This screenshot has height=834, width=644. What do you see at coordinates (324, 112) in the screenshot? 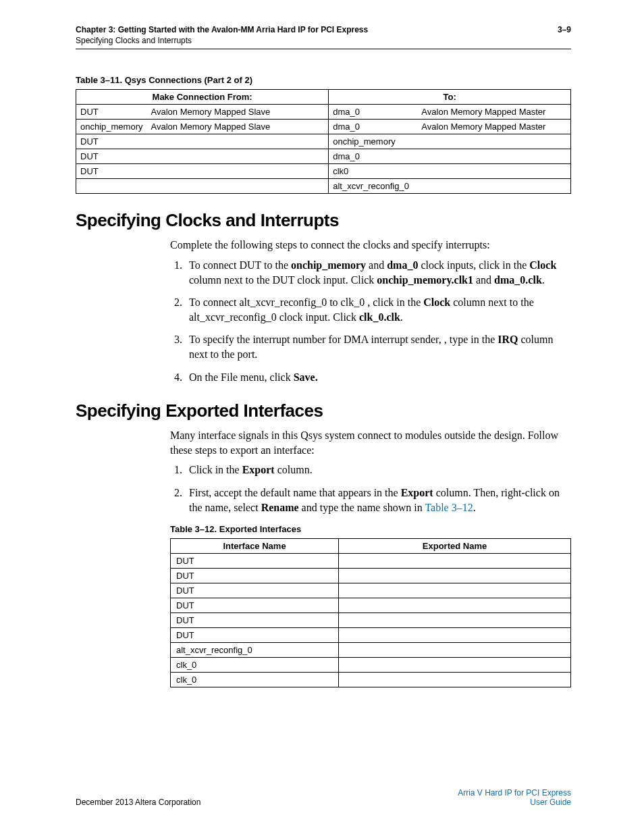
I see `table-row: DUTAvalon Memory Mapped Slavedma_0Avalon…` at bounding box center [324, 112].